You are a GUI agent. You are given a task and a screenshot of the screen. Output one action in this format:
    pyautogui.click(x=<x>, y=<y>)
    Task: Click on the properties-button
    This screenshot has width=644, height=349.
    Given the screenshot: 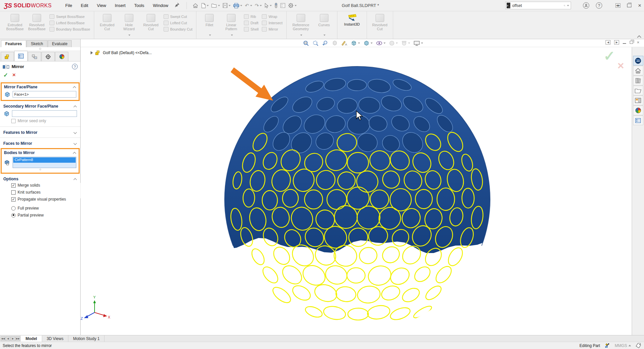 What is the action you would take?
    pyautogui.click(x=283, y=5)
    